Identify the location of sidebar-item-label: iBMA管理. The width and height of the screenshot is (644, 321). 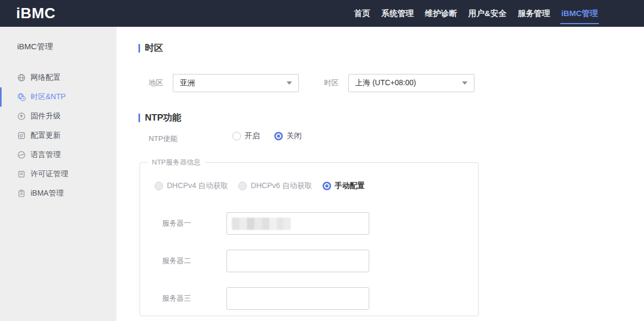
(47, 193).